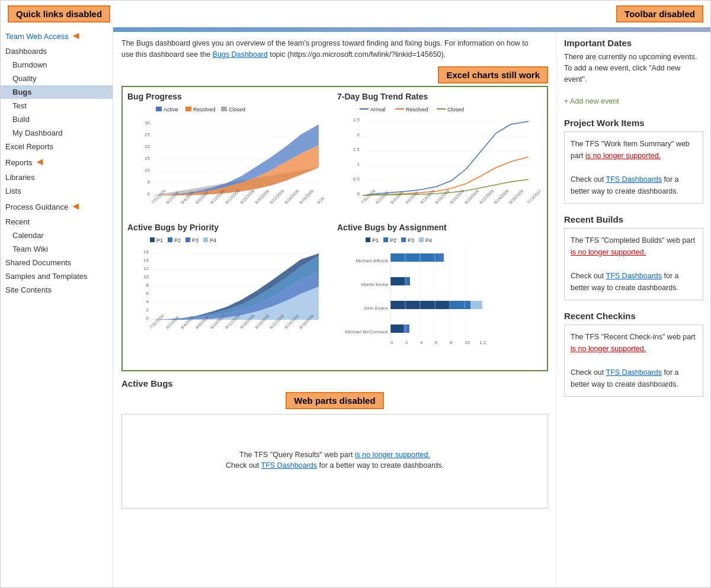 The image size is (711, 588). Describe the element at coordinates (335, 444) in the screenshot. I see `active-bugs-section: Active Bugs Web parts disabled The TFS "…` at that location.